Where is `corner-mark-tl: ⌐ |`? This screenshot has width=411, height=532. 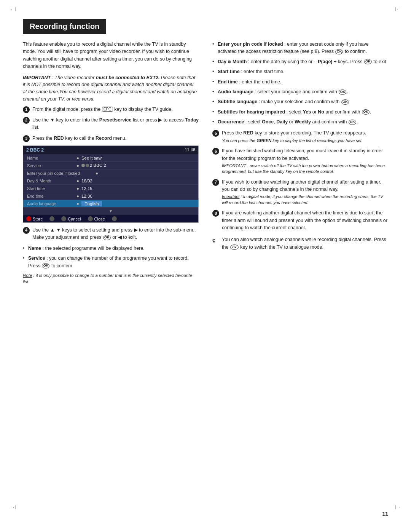
corner-mark-tl: ⌐ | is located at coordinates (14, 9).